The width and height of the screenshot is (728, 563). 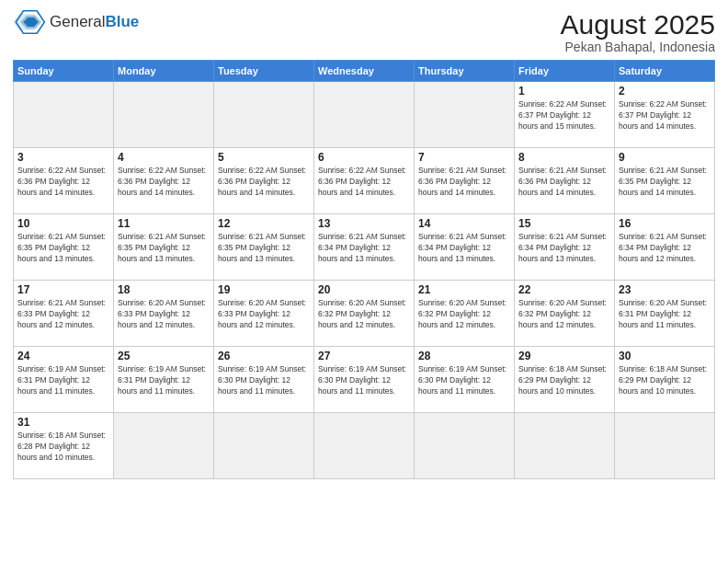 I want to click on calendar-week-row: 3Sunrise: 6:22 AM Sunset: 6:36 PM Daylig…, so click(x=364, y=181).